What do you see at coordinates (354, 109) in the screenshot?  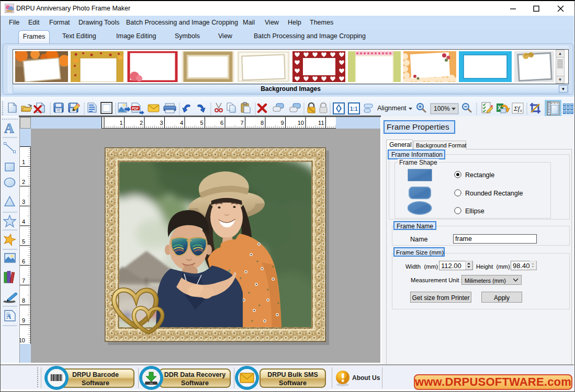 I see `svg-text: 1:1` at bounding box center [354, 109].